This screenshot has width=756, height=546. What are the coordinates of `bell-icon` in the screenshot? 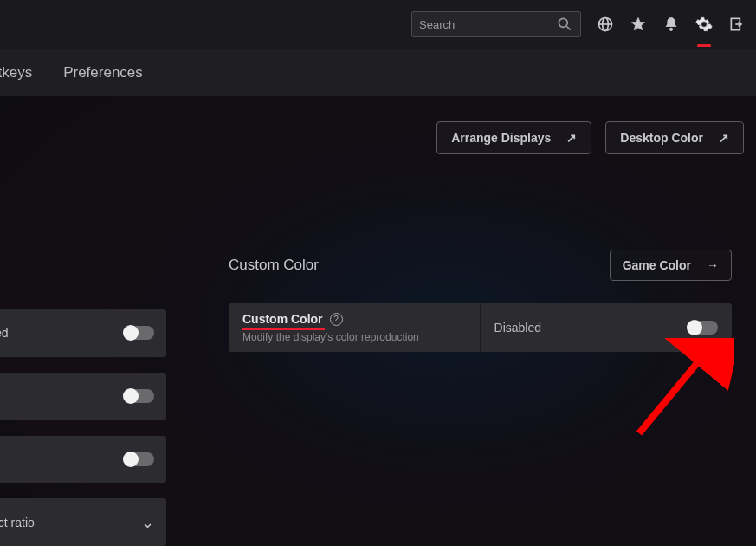 It's located at (671, 24).